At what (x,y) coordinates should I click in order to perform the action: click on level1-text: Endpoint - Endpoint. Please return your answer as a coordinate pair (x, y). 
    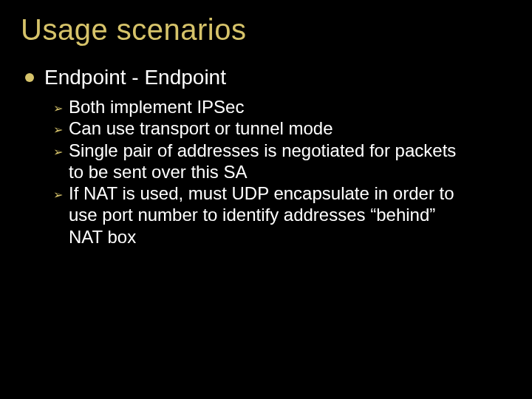
    Looking at the image, I should click on (135, 77).